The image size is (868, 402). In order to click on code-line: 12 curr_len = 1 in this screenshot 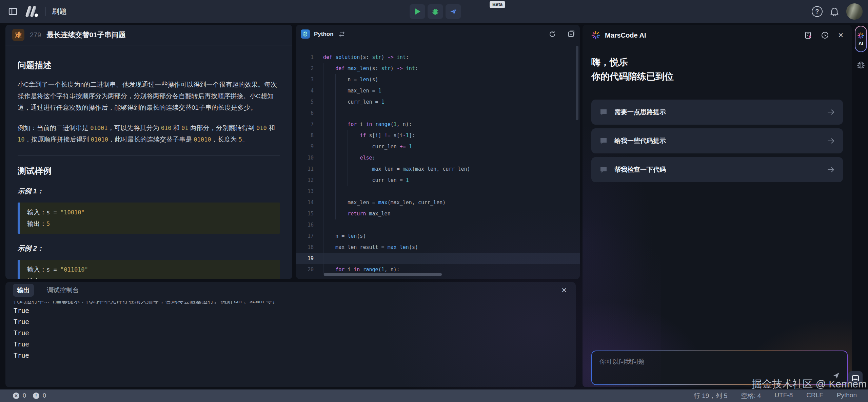, I will do `click(438, 180)`.